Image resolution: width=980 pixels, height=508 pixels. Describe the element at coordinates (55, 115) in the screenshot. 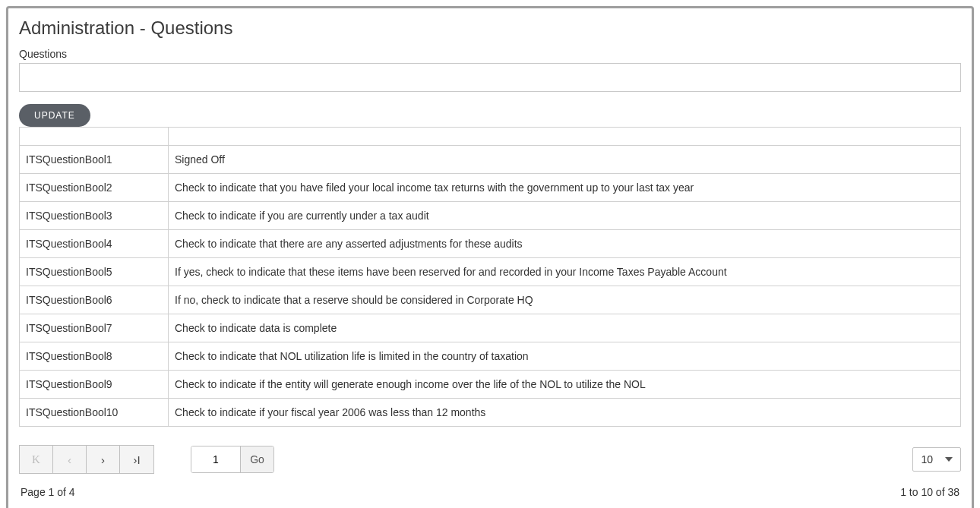

I see `update-button: UPDATE` at that location.